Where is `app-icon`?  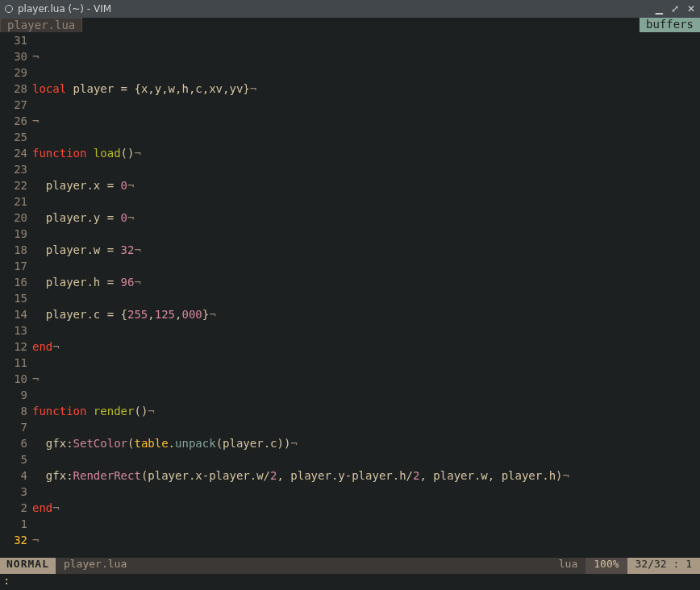
app-icon is located at coordinates (9, 9).